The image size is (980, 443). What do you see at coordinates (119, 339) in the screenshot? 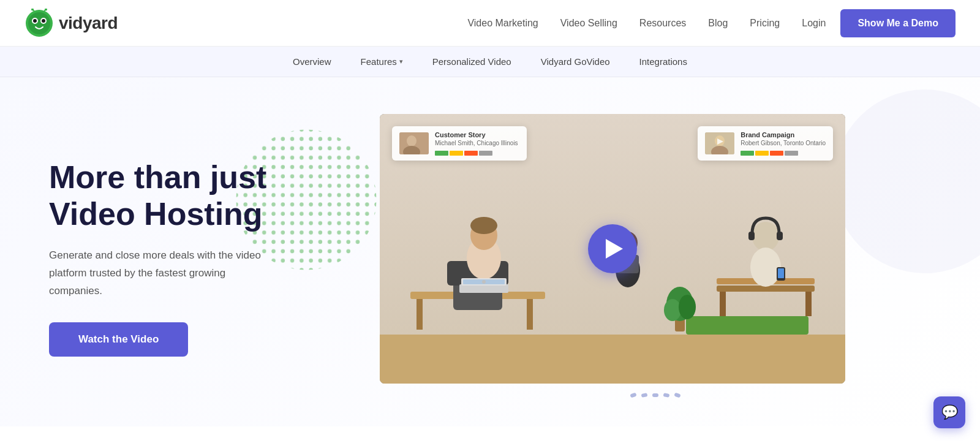
I see `watch-video-button: Watch the Video` at bounding box center [119, 339].